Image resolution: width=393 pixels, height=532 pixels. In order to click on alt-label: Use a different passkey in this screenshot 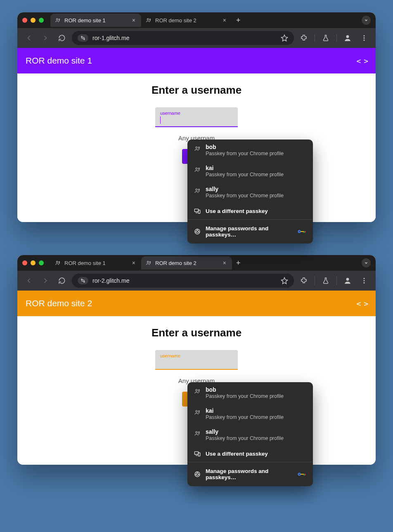, I will do `click(237, 211)`.